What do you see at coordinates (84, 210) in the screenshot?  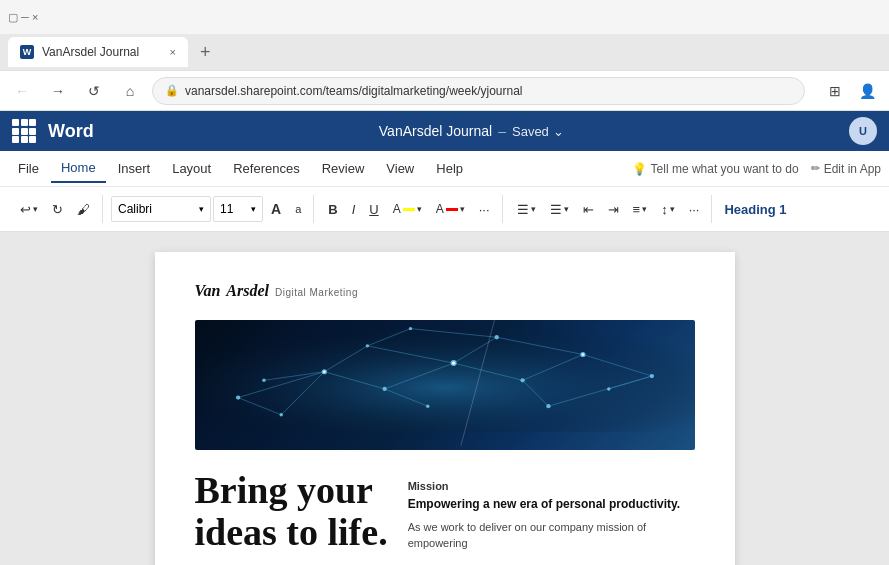 I see `format-painter-icon: 🖌` at bounding box center [84, 210].